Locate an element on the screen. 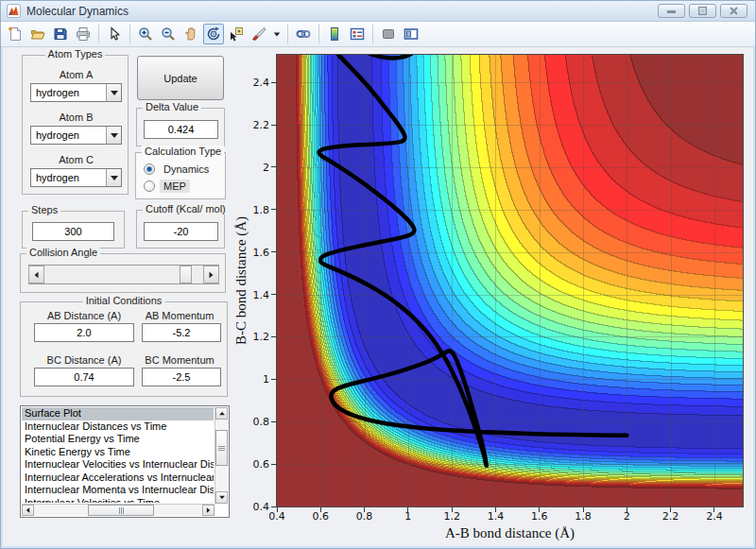 This screenshot has height=549, width=756. rotate-3d-icon is located at coordinates (214, 34).